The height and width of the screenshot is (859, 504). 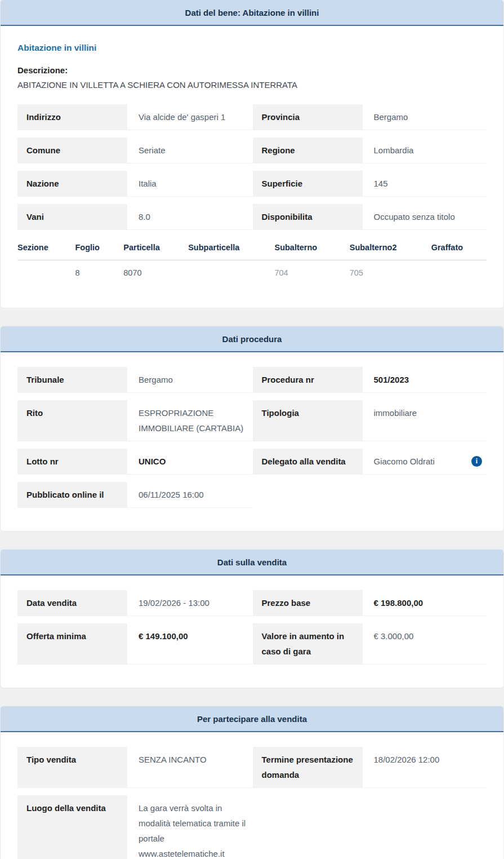 What do you see at coordinates (425, 380) in the screenshot?
I see `field-value-procedura-nr: 501/2023` at bounding box center [425, 380].